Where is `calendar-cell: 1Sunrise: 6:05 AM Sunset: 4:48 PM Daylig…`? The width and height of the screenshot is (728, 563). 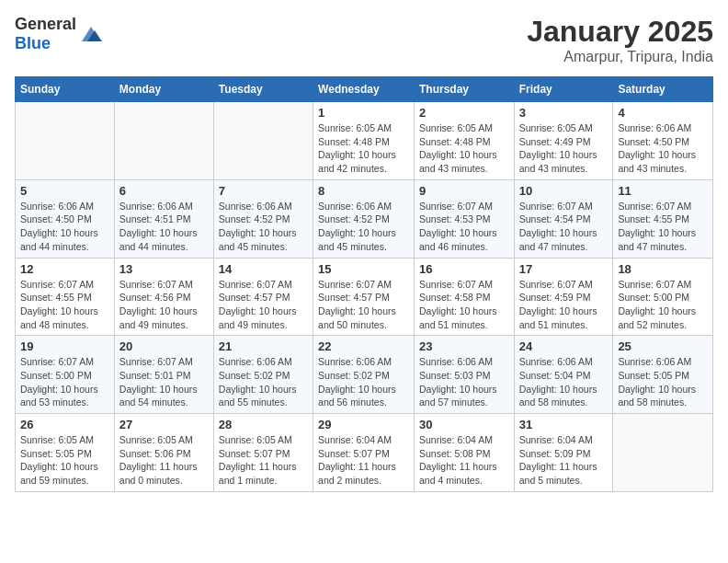 calendar-cell: 1Sunrise: 6:05 AM Sunset: 4:48 PM Daylig… is located at coordinates (364, 142).